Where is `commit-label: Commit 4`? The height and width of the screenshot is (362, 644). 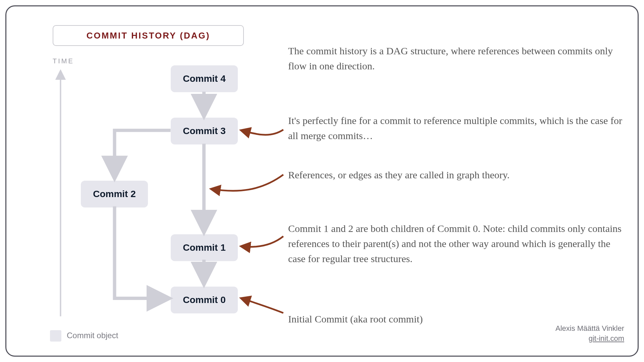
commit-label: Commit 4 is located at coordinates (204, 79).